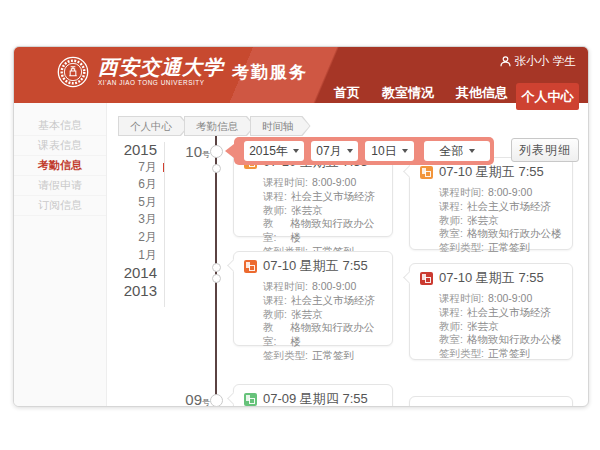 The height and width of the screenshot is (450, 600). Describe the element at coordinates (127, 203) in the screenshot. I see `timeline-nav-item: 5月` at that location.